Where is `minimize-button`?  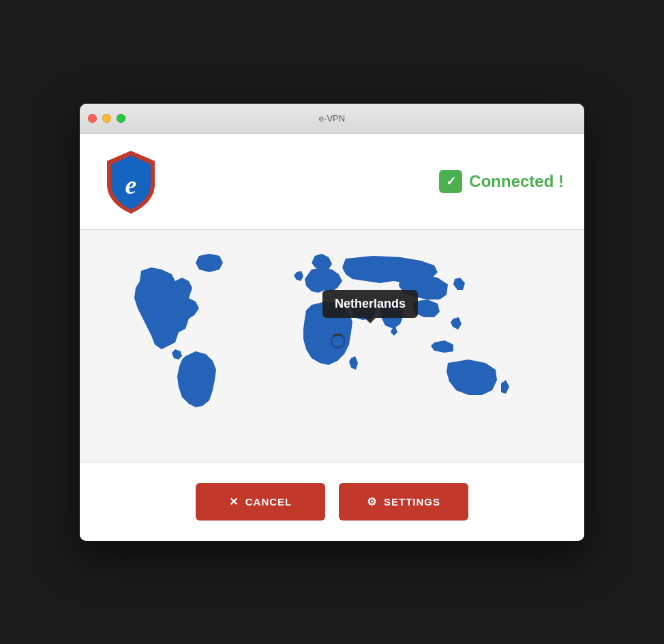 minimize-button is located at coordinates (106, 119).